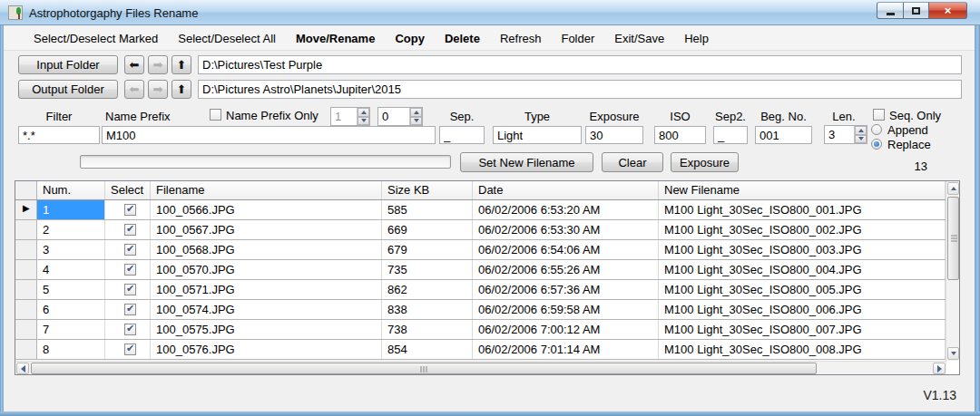  I want to click on cell-size: 738, so click(427, 330).